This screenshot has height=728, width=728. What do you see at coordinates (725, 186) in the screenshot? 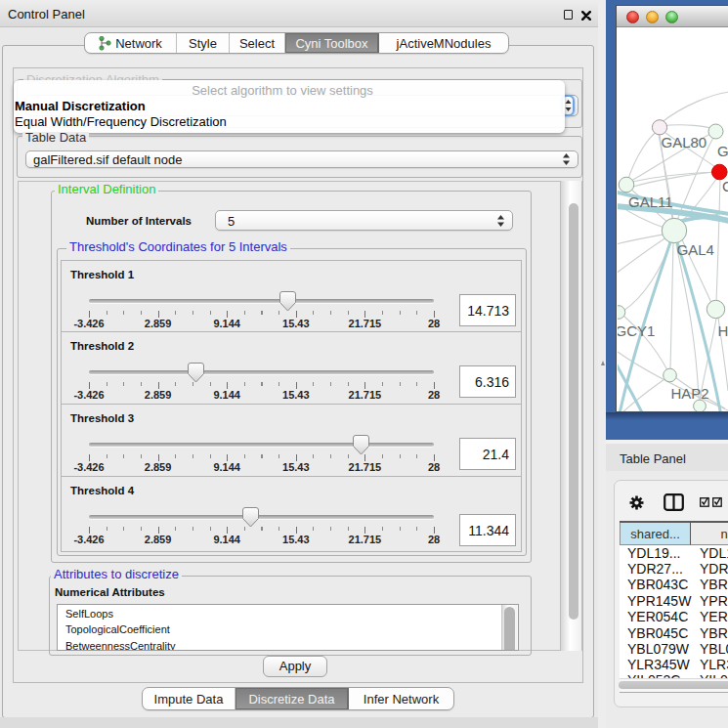
I see `svg-text: C` at bounding box center [725, 186].